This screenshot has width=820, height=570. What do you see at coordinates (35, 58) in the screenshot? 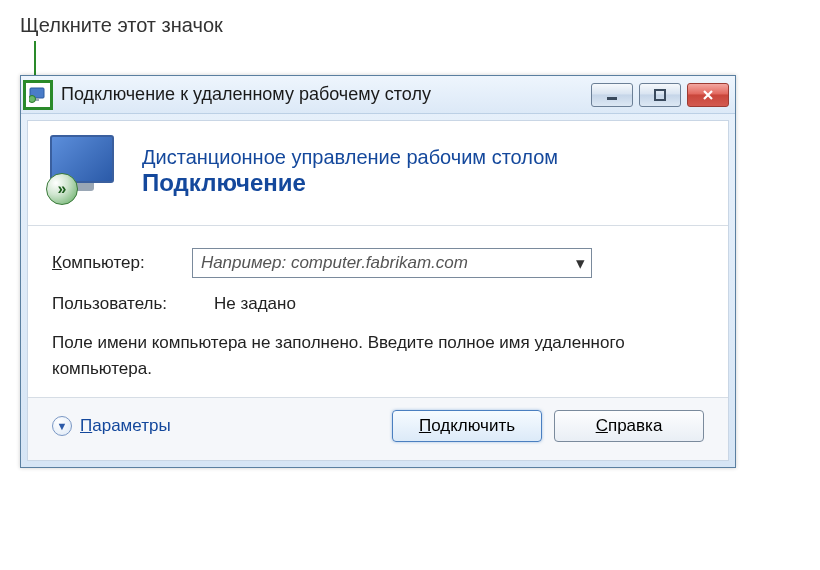
I see `callout-line` at bounding box center [35, 58].